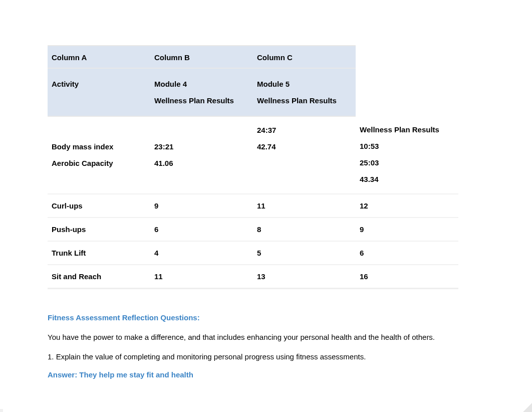  Describe the element at coordinates (527, 407) in the screenshot. I see `page-corner-fold-icon` at that location.